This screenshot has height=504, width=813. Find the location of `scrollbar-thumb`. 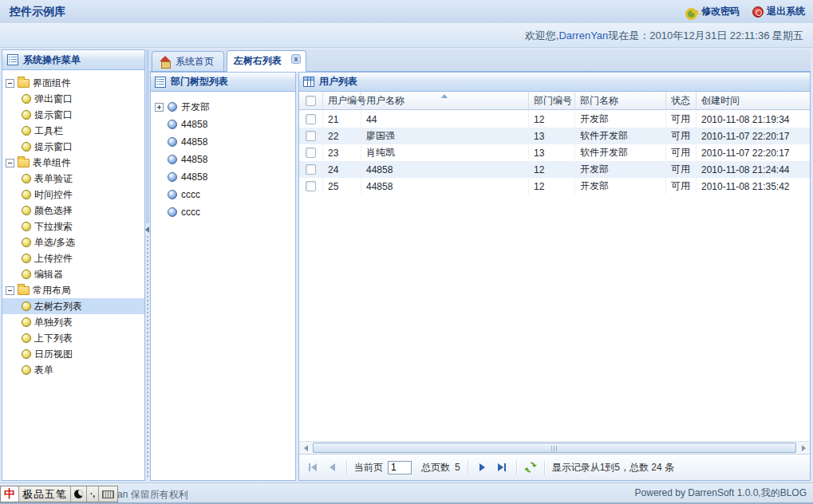

scrollbar-thumb is located at coordinates (554, 448).